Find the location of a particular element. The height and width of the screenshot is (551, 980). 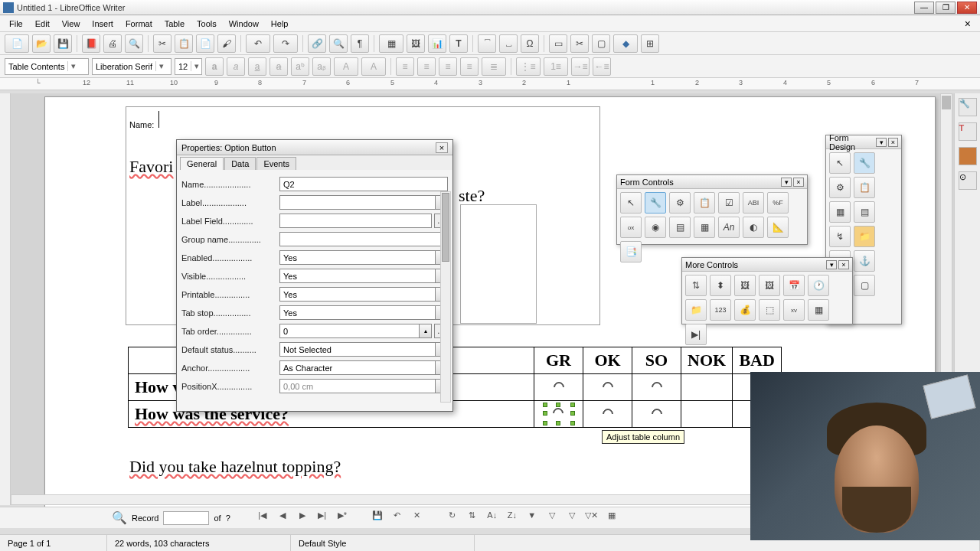

shapes-button: ◆ is located at coordinates (626, 44).